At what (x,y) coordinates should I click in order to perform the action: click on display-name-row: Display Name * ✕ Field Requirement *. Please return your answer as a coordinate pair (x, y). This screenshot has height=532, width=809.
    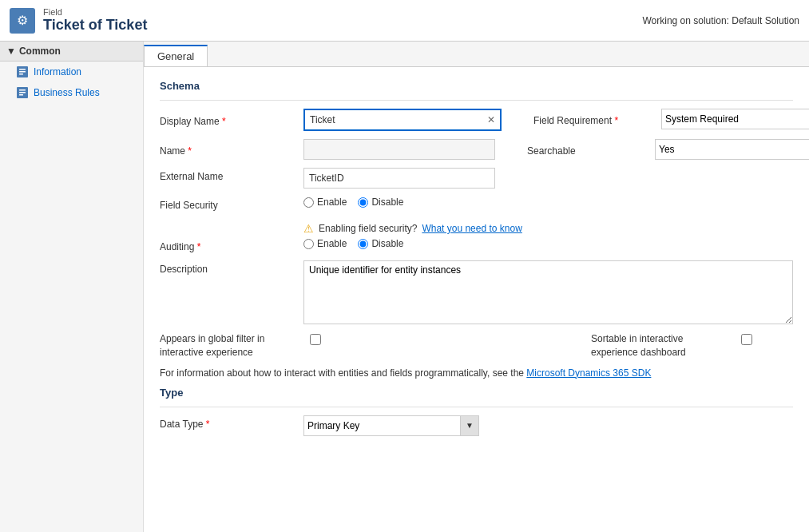
    Looking at the image, I should click on (476, 120).